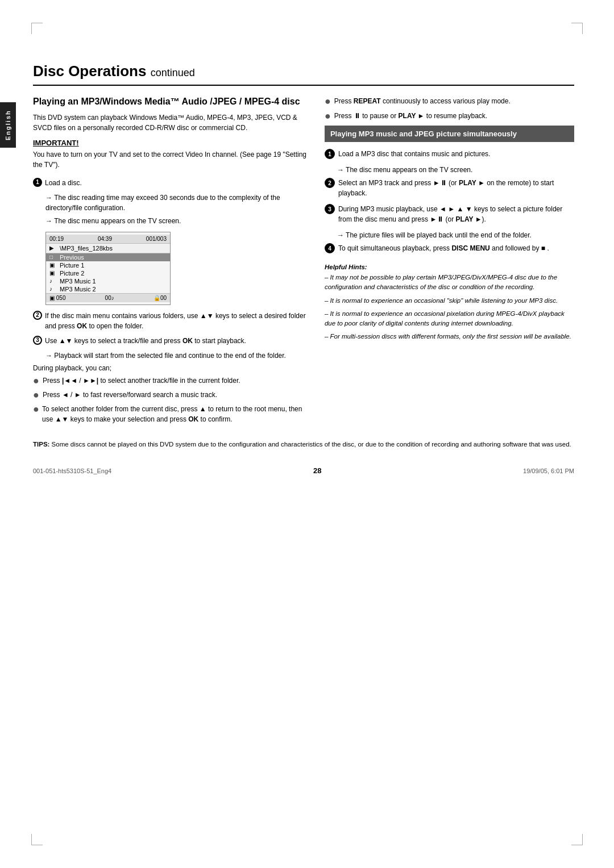  I want to click on tv-row-2: ▣ Picture 1, so click(108, 265).